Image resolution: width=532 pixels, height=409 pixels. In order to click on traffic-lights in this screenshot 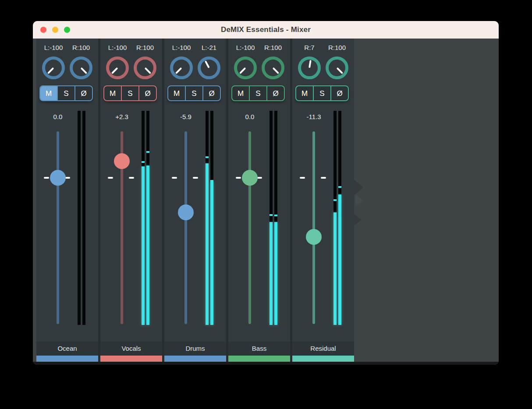, I will do `click(55, 30)`.